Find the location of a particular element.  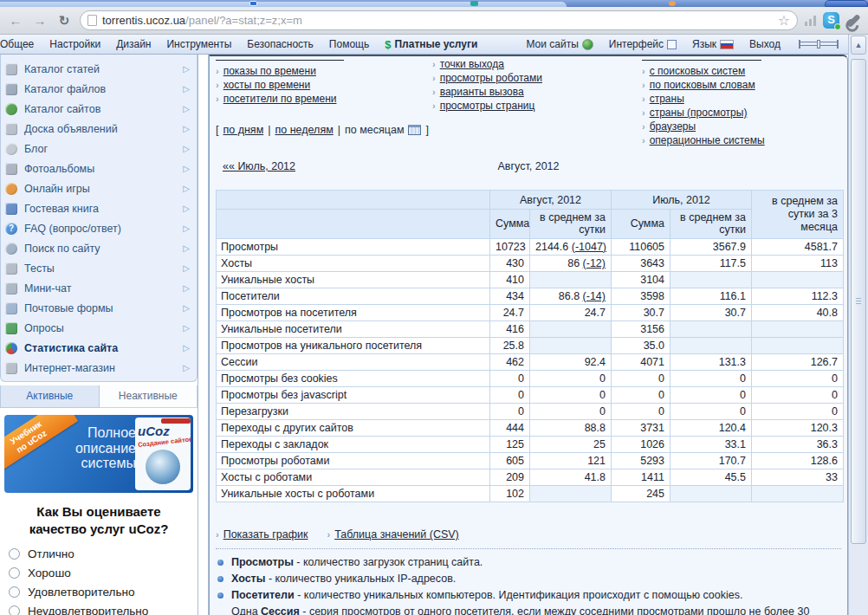

report-link-row: ›страны (просмотры) is located at coordinates (742, 113).